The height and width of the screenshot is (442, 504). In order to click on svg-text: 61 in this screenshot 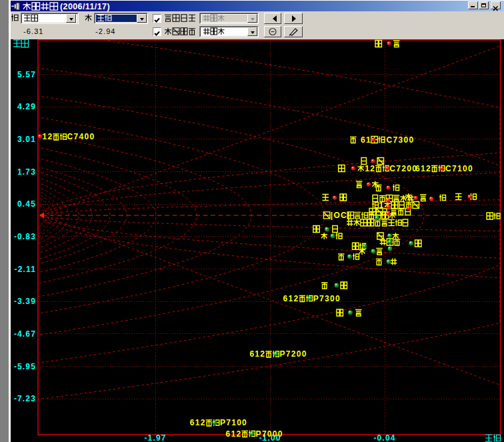, I will do `click(366, 140)`.